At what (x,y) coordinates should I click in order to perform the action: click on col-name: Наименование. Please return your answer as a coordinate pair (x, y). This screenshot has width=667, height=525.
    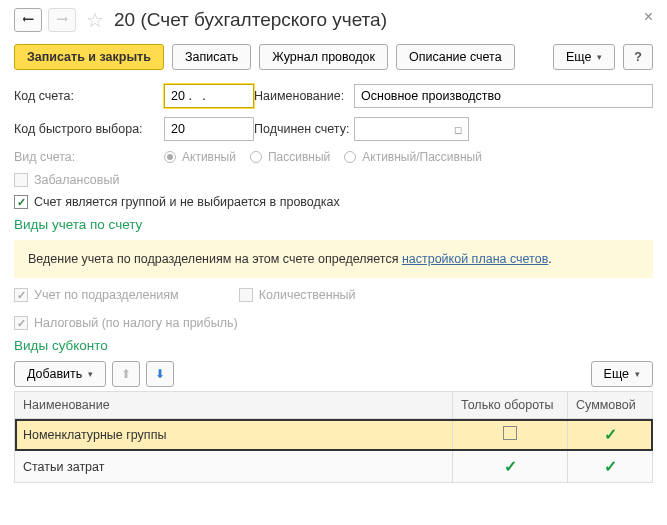
    Looking at the image, I should click on (234, 406).